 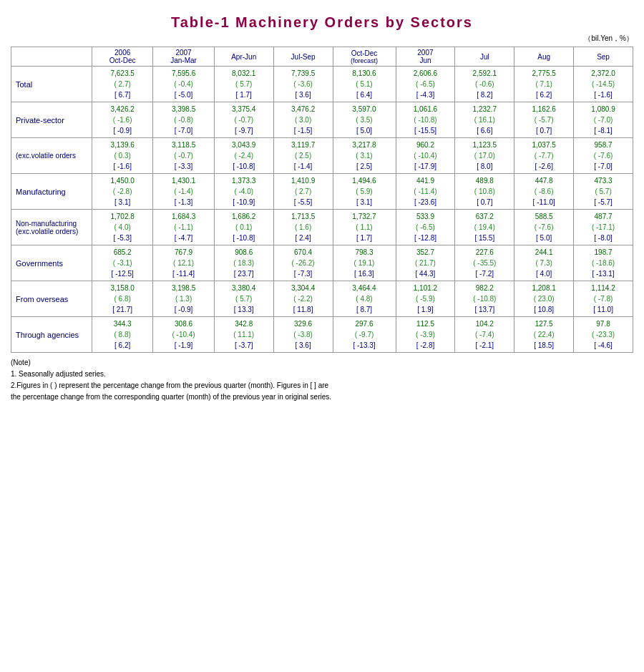 I want to click on data-cell: 3,426.2( -1.6)[ -0.9], so click(x=122, y=120).